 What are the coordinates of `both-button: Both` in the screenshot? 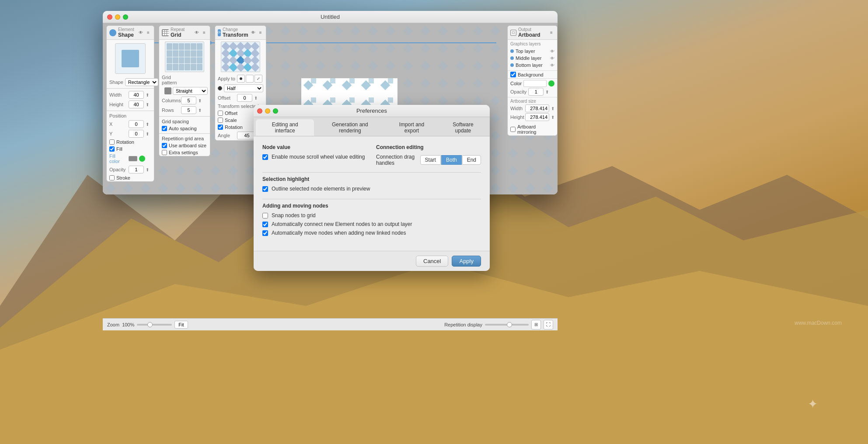 It's located at (451, 160).